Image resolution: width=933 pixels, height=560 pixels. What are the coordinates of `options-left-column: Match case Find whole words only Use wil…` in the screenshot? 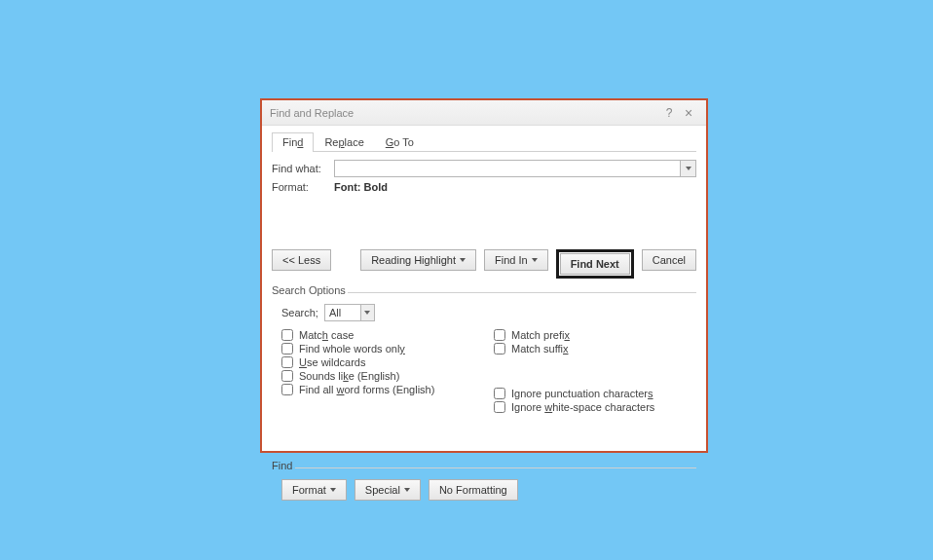 It's located at (378, 371).